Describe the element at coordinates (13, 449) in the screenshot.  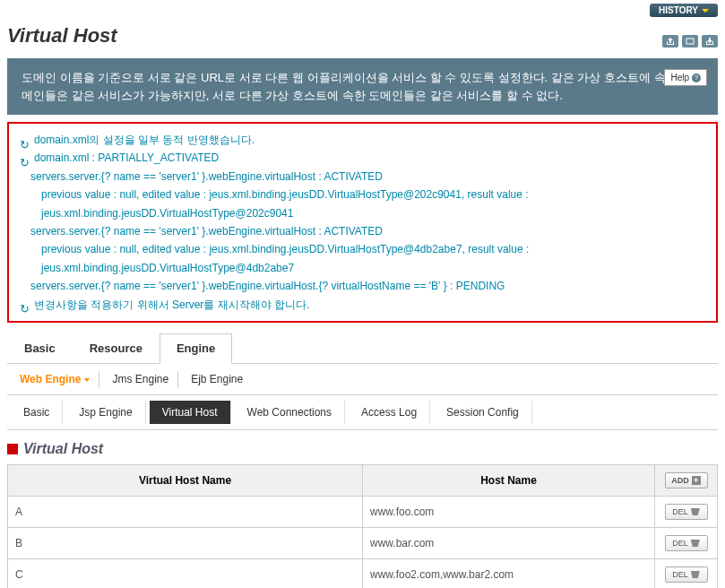
I see `section-marker-icon` at that location.